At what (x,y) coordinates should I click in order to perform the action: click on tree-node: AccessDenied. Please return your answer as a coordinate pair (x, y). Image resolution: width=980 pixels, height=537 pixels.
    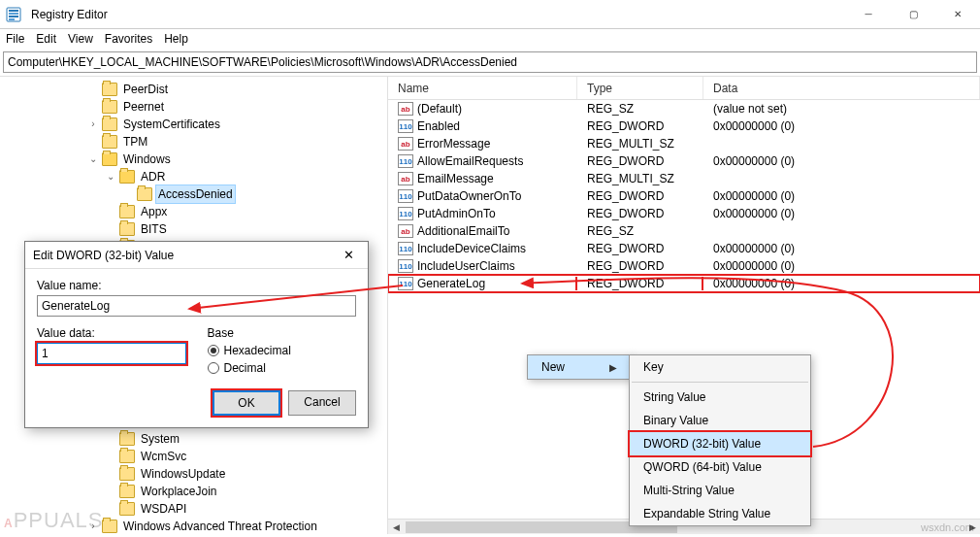
    Looking at the image, I should click on (194, 194).